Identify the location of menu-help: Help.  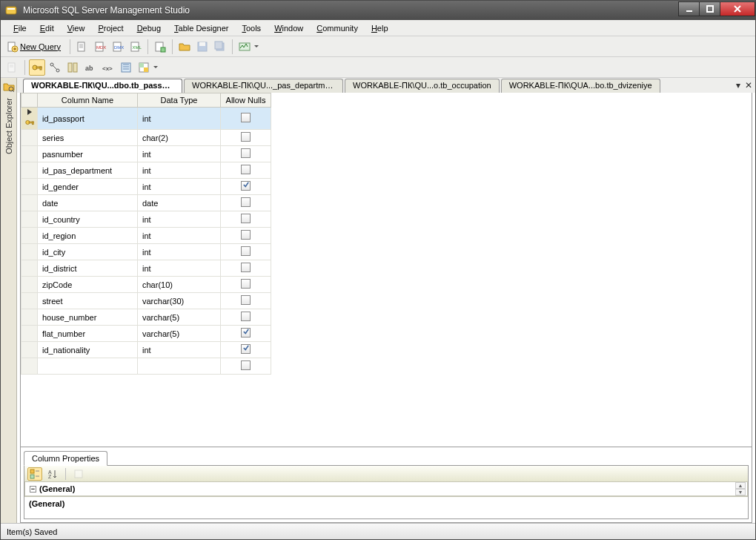
(379, 28).